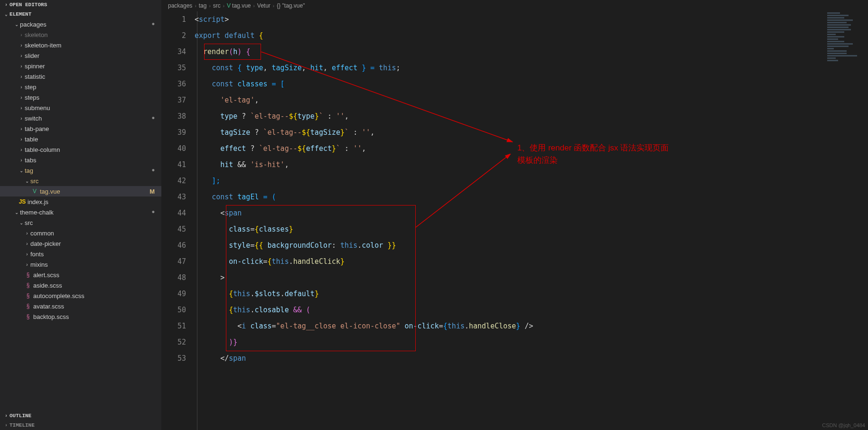 This screenshot has height=430, width=868. I want to click on tree-folder: ›skeleton, so click(81, 35).